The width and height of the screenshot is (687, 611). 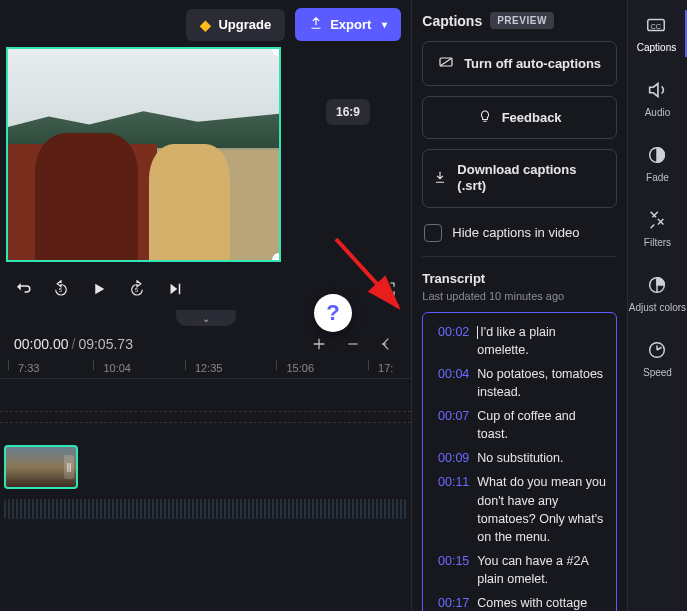 I want to click on time-ruler: 7:3310:0412:3515:0617:, so click(x=206, y=366).